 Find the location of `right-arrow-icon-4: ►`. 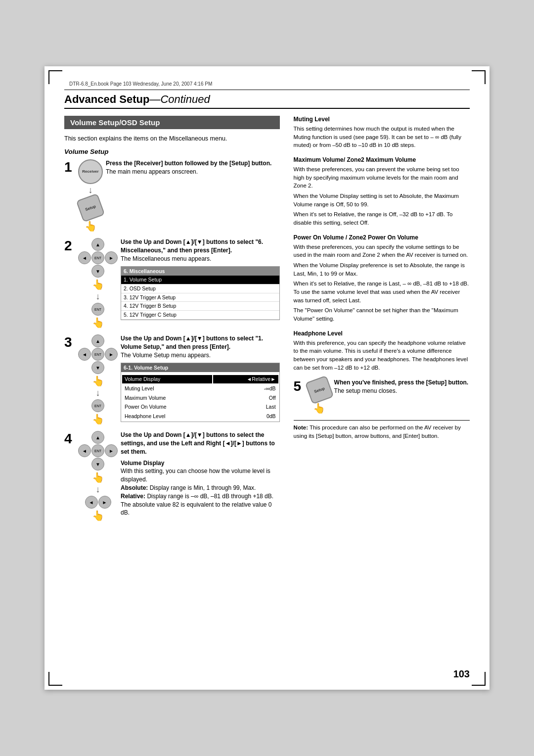

right-arrow-icon-4: ► is located at coordinates (111, 451).